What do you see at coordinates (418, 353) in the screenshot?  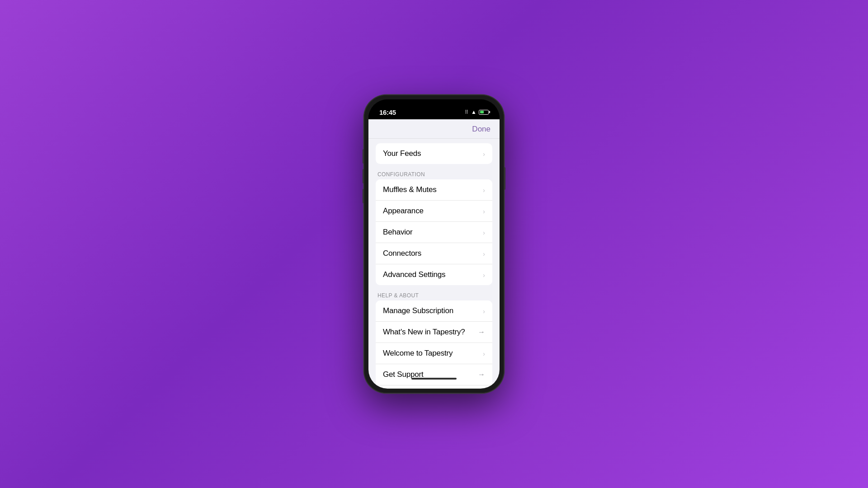 I see `welcome-tapestry-label: Welcome to Tapestry` at bounding box center [418, 353].